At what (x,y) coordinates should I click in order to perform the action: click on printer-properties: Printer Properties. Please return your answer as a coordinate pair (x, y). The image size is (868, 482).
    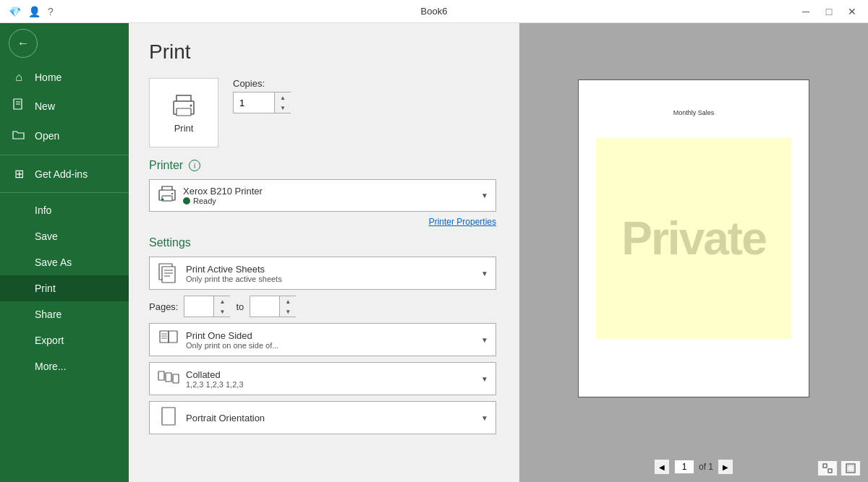
    Looking at the image, I should click on (323, 221).